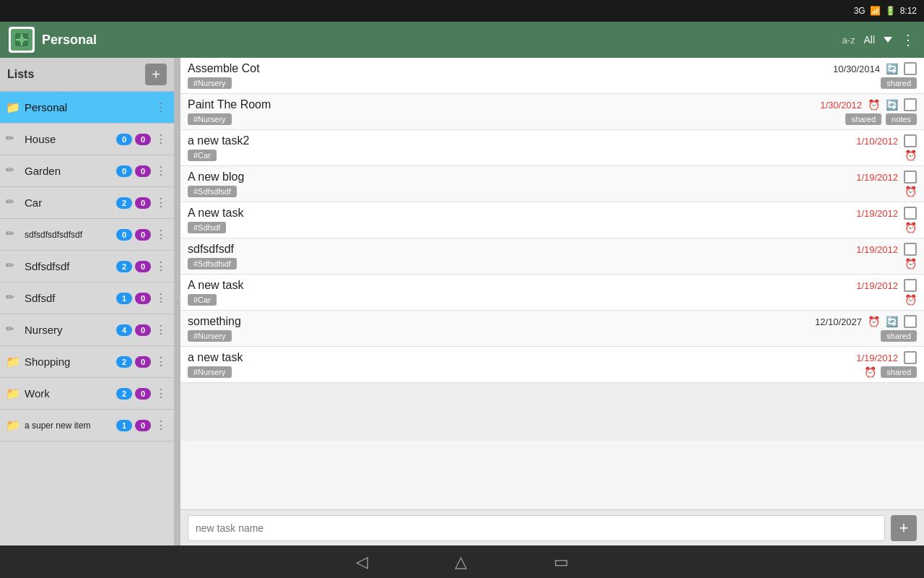  Describe the element at coordinates (552, 264) in the screenshot. I see `task-row-bottom: #Sdfsdfsdf ⏰` at that location.